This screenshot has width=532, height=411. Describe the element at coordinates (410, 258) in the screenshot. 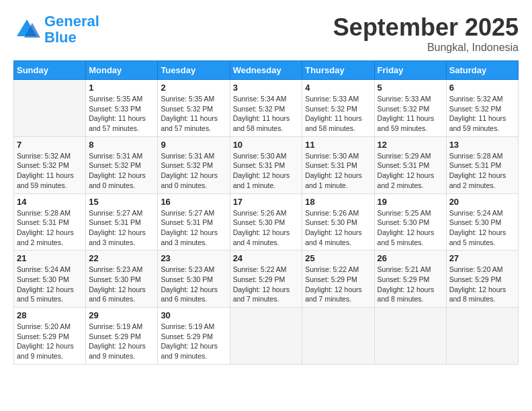

I see `day-number: 26` at that location.